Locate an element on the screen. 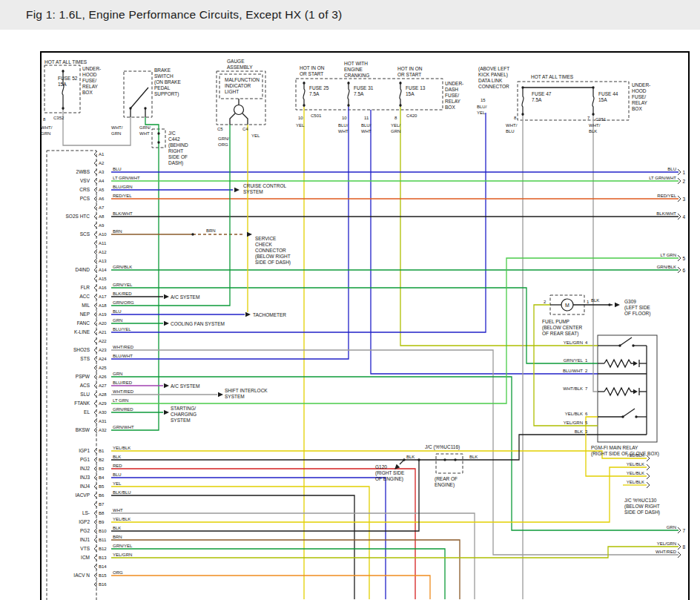 The width and height of the screenshot is (700, 600). edge-label: WHT/RED is located at coordinates (666, 552).